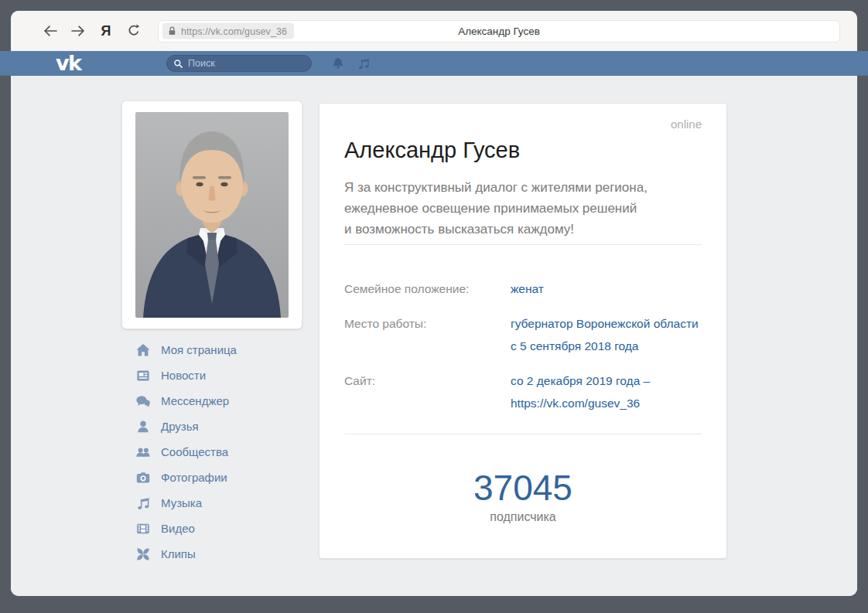  I want to click on arrow-left-icon, so click(50, 31).